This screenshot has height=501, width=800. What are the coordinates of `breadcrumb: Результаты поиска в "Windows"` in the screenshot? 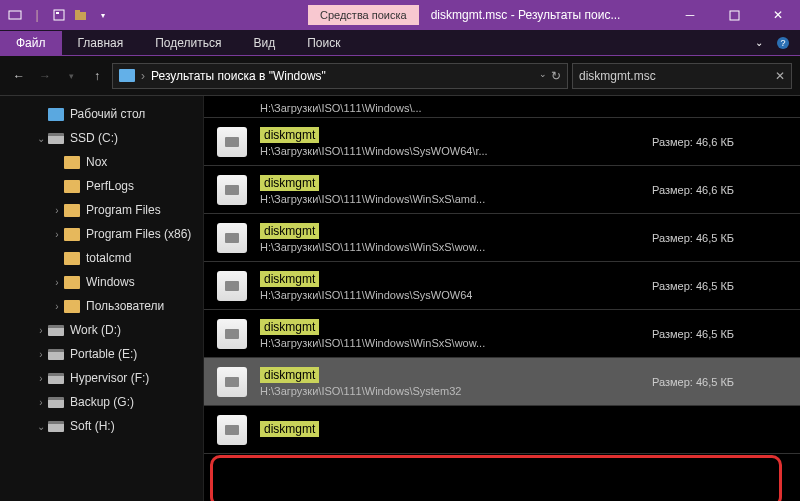 It's located at (238, 76).